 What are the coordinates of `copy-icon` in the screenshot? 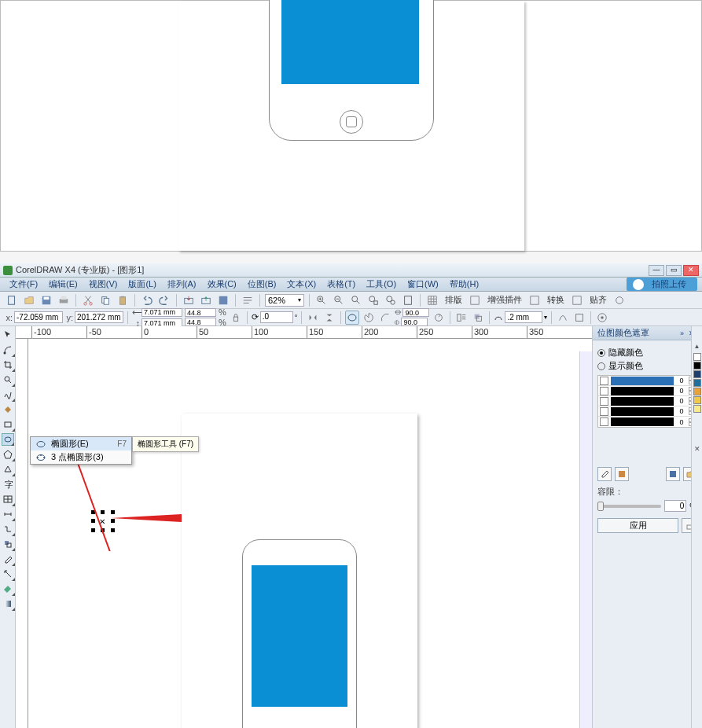 It's located at (105, 300).